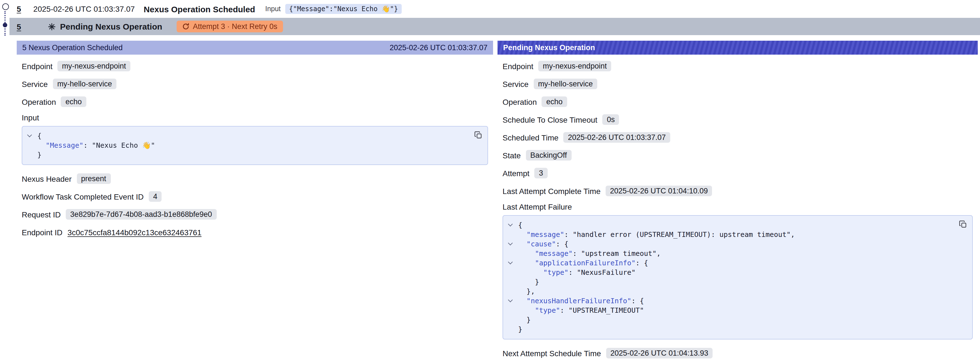 This screenshot has width=980, height=364. What do you see at coordinates (344, 9) in the screenshot?
I see `event-input-preview: {"Message":"Nexus Echo 👋"}` at bounding box center [344, 9].